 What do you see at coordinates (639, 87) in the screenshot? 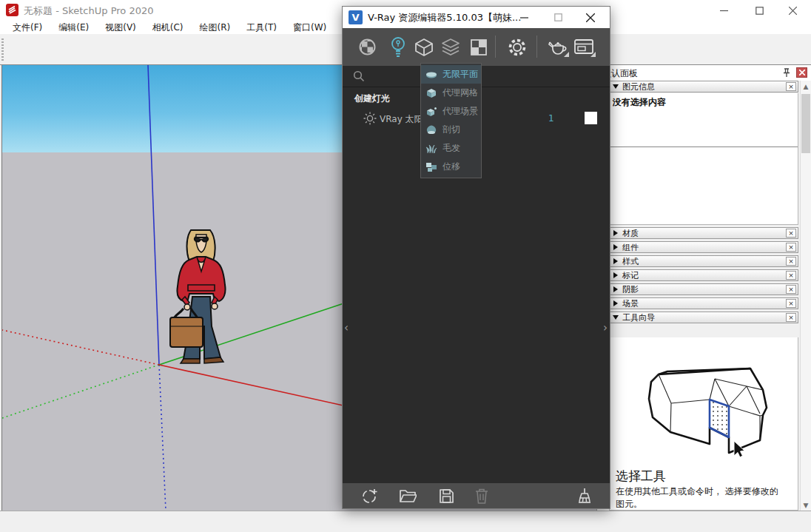
I see `section-label: 图元信息` at bounding box center [639, 87].